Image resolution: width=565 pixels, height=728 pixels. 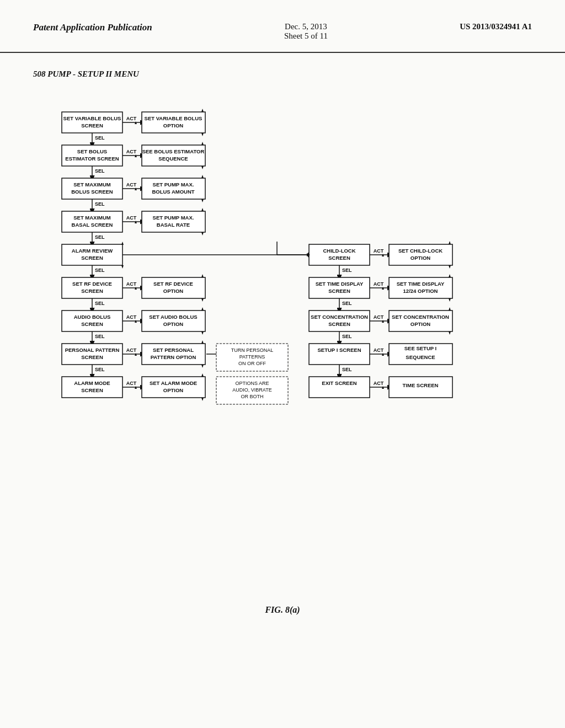 What do you see at coordinates (92, 151) in the screenshot?
I see `svg-text: SET BOLUS` at bounding box center [92, 151].